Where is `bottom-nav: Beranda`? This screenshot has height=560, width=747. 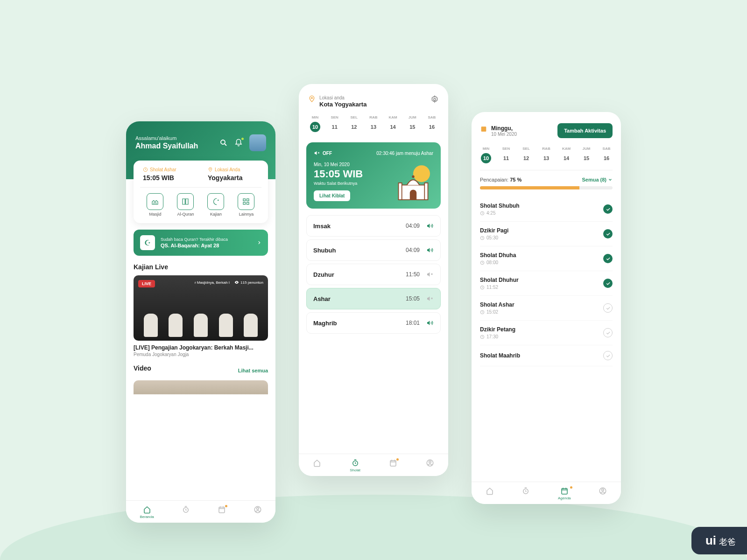 bottom-nav: Beranda is located at coordinates (201, 511).